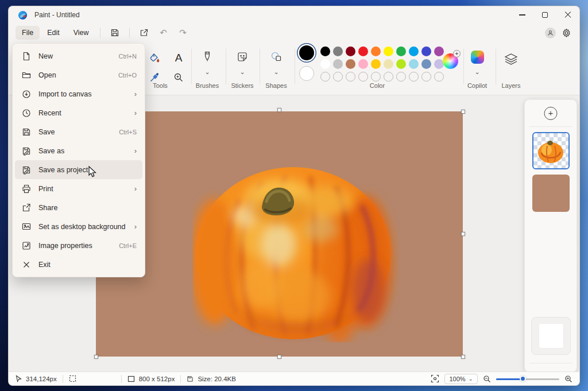  What do you see at coordinates (154, 58) in the screenshot?
I see `fill-tool-button` at bounding box center [154, 58].